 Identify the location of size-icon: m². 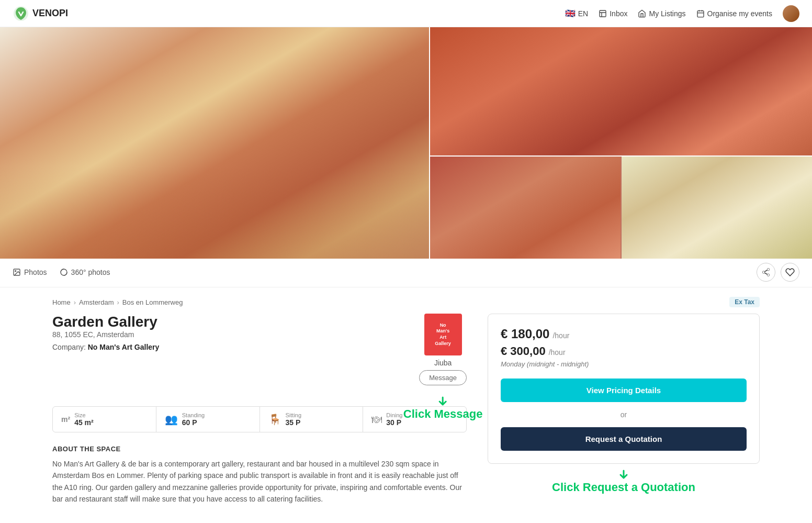
(66, 419).